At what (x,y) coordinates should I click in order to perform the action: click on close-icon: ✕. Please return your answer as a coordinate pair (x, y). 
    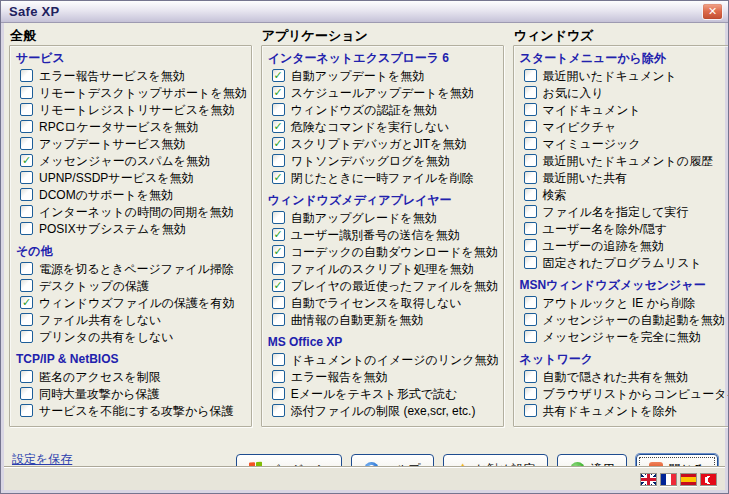
    Looking at the image, I should click on (712, 12).